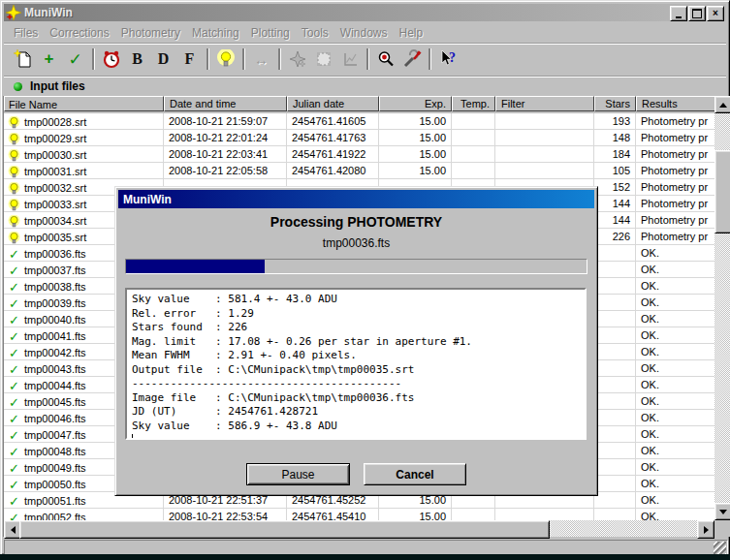  What do you see at coordinates (163, 59) in the screenshot?
I see `dark-frames-button: D` at bounding box center [163, 59].